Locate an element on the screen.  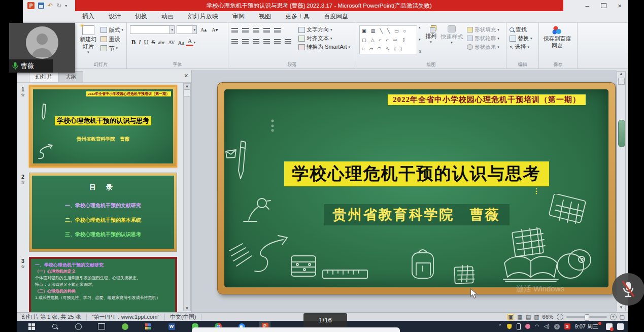
zoom-level: 66% is located at coordinates (548, 317).